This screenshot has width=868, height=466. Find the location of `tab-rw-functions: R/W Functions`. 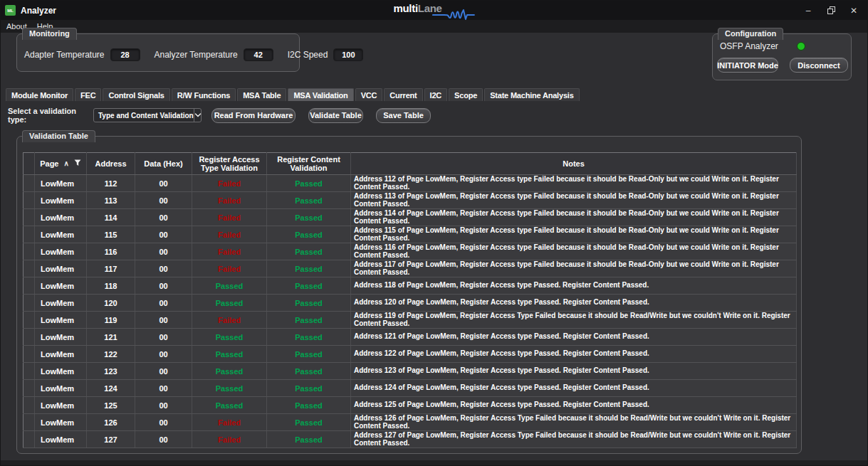

tab-rw-functions: R/W Functions is located at coordinates (204, 95).